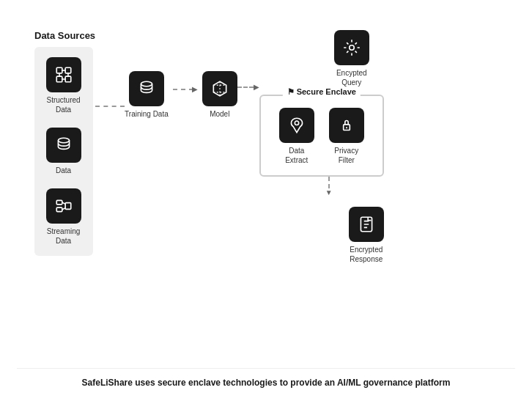 This screenshot has height=412, width=532. I want to click on data-sources-section: Data Sources, so click(63, 143).